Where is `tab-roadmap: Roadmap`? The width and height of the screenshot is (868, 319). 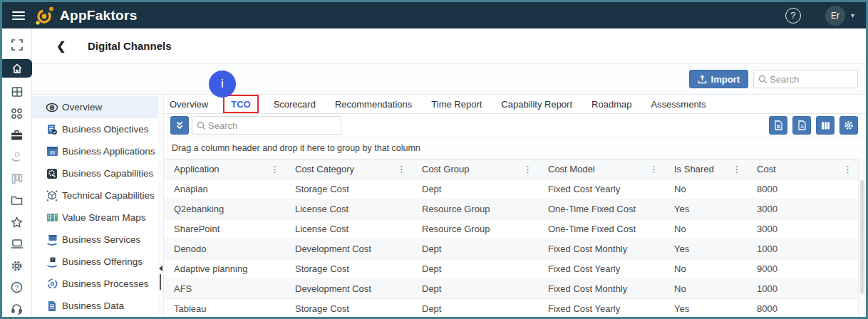
tab-roadmap: Roadmap is located at coordinates (611, 104).